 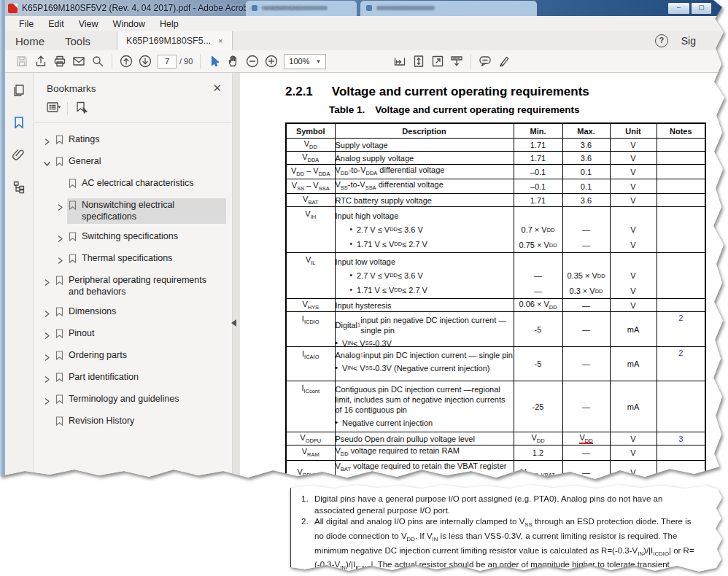 I want to click on footnote-number: 1., so click(x=308, y=505).